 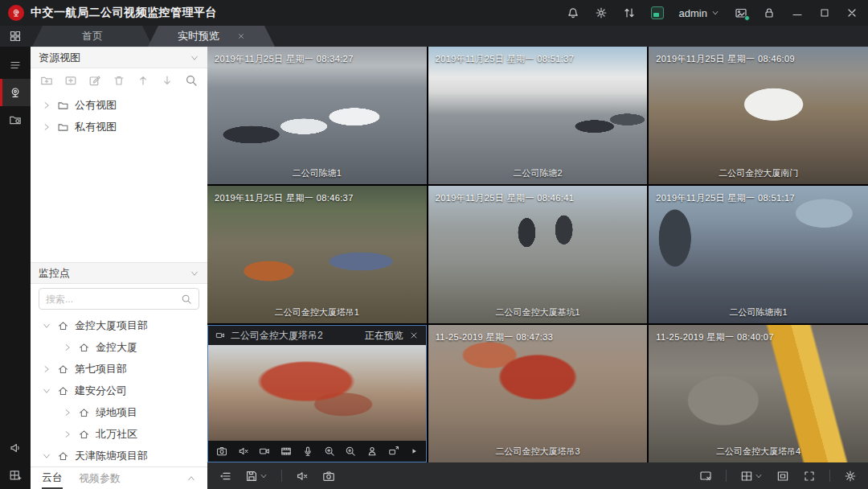 What do you see at coordinates (302, 476) in the screenshot?
I see `mute-all-icon` at bounding box center [302, 476].